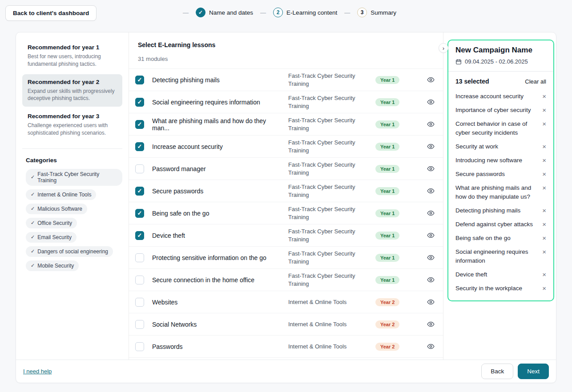  What do you see at coordinates (56, 209) in the screenshot?
I see `category-chip: ✓ Malicious Software` at bounding box center [56, 209].